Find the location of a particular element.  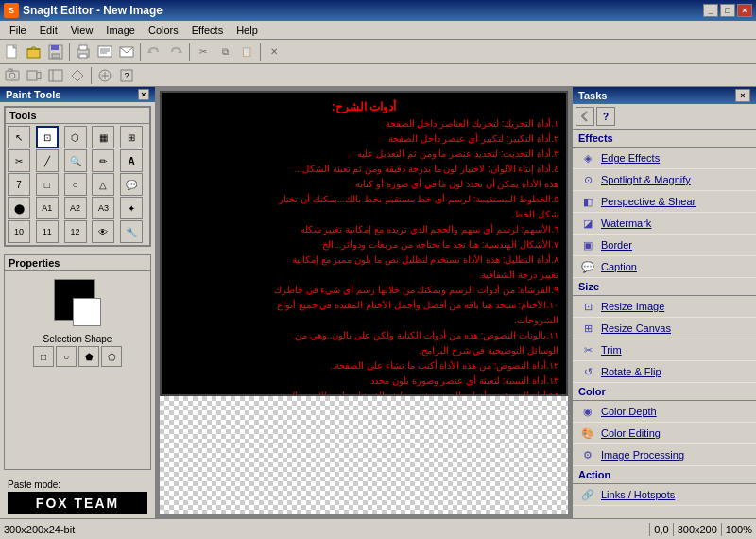

capture-button is located at coordinates (12, 76).